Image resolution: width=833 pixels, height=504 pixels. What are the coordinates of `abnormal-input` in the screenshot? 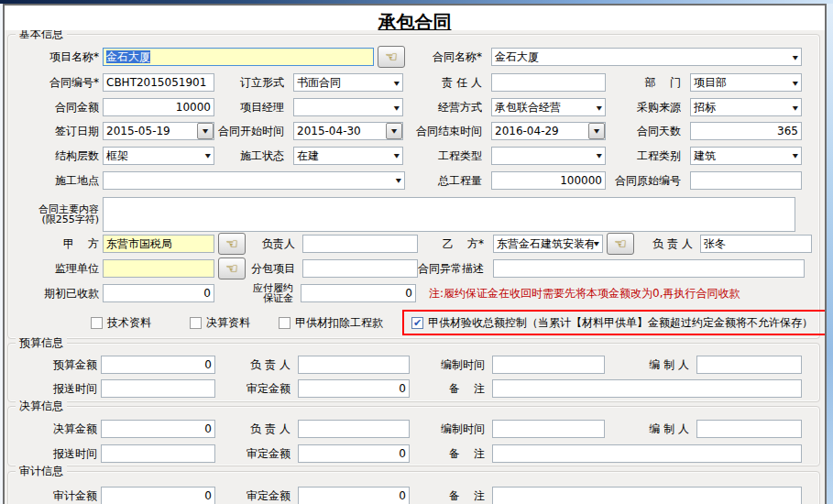 It's located at (649, 268).